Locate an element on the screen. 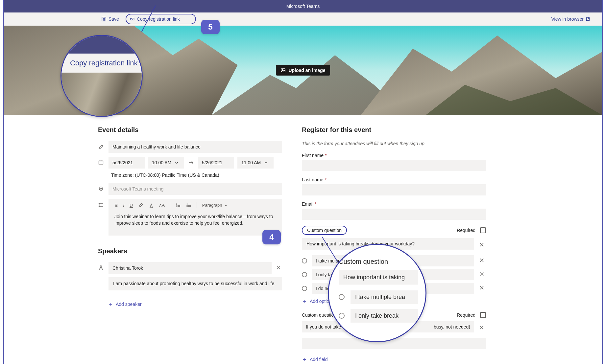  add-field-button: ＋ Add field is located at coordinates (315, 359).